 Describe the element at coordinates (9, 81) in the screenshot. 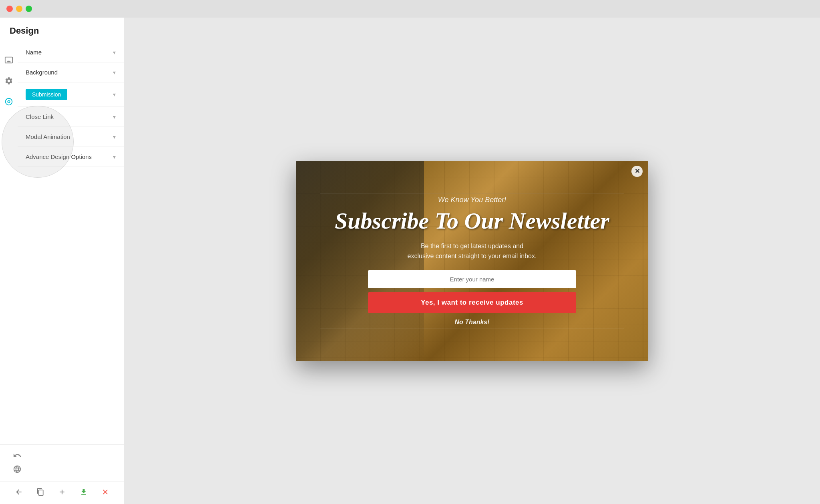

I see `icon-strip` at that location.